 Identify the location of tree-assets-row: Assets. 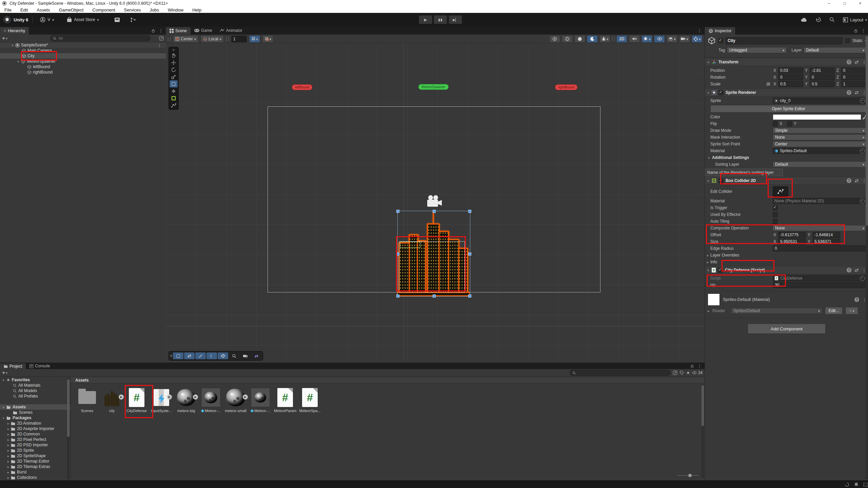
(35, 407).